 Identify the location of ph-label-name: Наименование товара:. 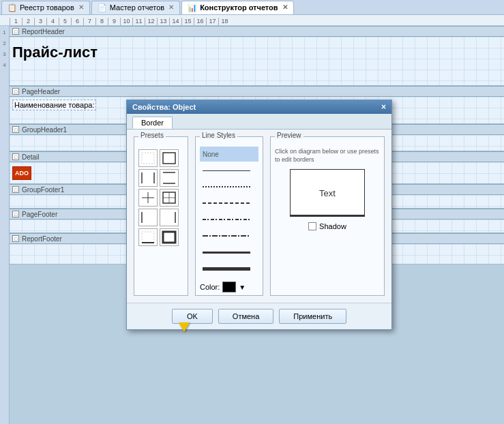
(55, 105).